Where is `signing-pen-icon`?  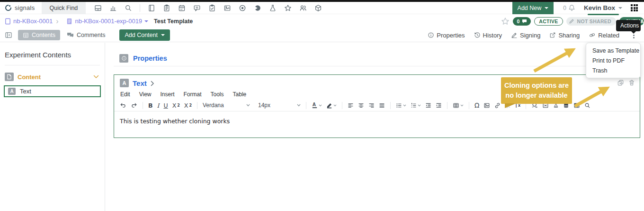 signing-pen-icon is located at coordinates (514, 35).